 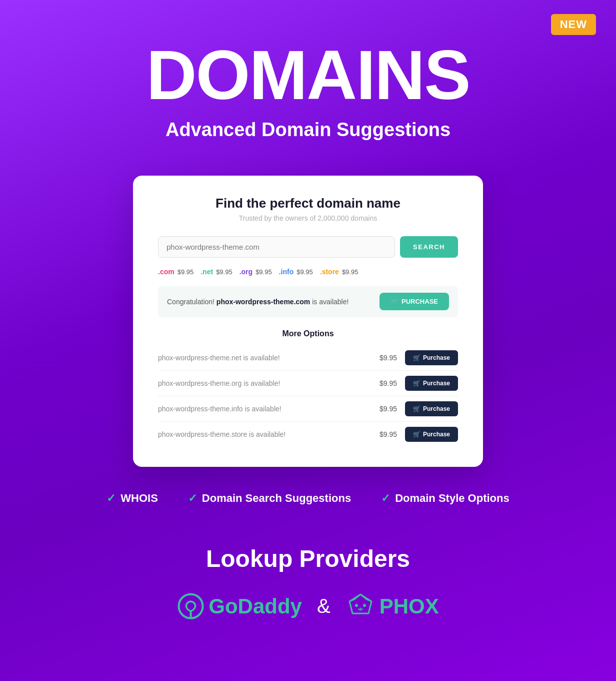 What do you see at coordinates (258, 302) in the screenshot?
I see `availability-text: Congratulation! phox-wordpress-theme.com…` at bounding box center [258, 302].